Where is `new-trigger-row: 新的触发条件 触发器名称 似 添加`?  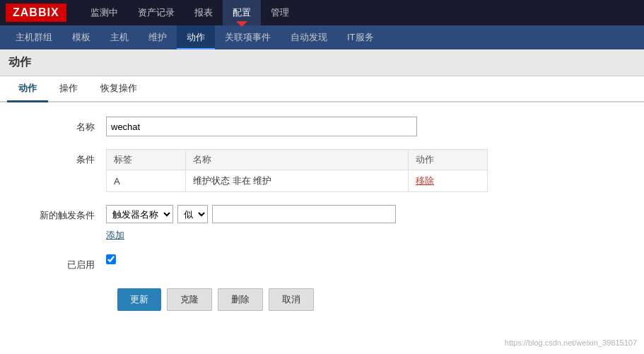
new-trigger-row: 新的触发条件 触发器名称 似 添加 is located at coordinates (322, 223).